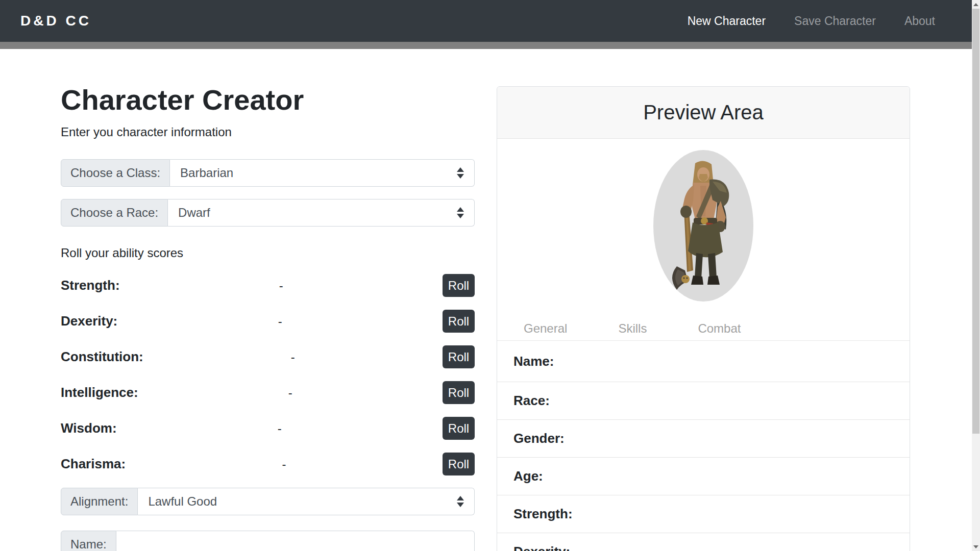  What do you see at coordinates (458, 321) in the screenshot?
I see `roll-button-dexerity: Roll` at bounding box center [458, 321].